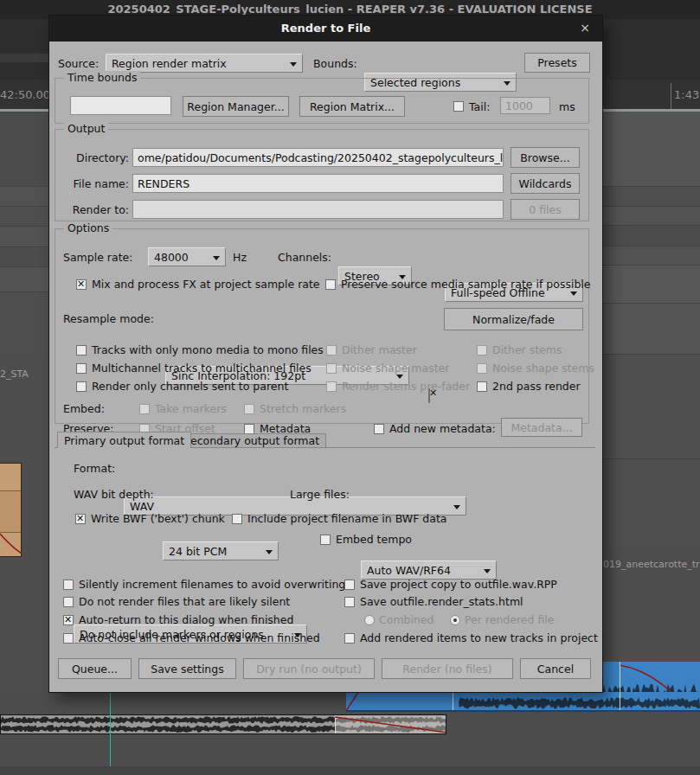 The height and width of the screenshot is (775, 700). What do you see at coordinates (68, 638) in the screenshot?
I see `auto-close-checkbox` at bounding box center [68, 638].